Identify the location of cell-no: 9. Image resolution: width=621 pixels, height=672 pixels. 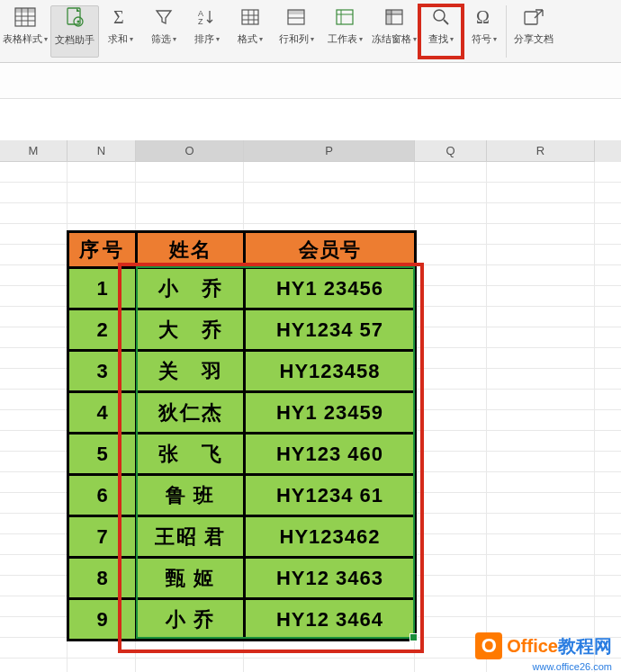
(103, 620).